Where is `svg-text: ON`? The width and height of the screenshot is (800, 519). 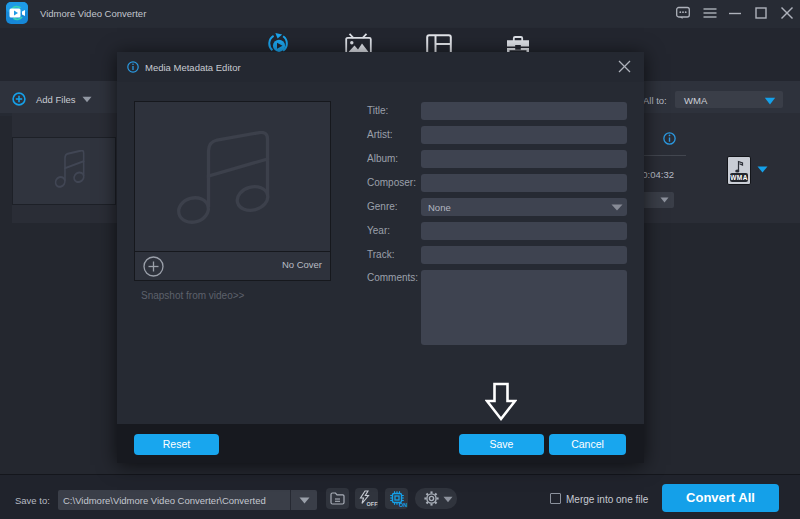
svg-text: ON is located at coordinates (403, 505).